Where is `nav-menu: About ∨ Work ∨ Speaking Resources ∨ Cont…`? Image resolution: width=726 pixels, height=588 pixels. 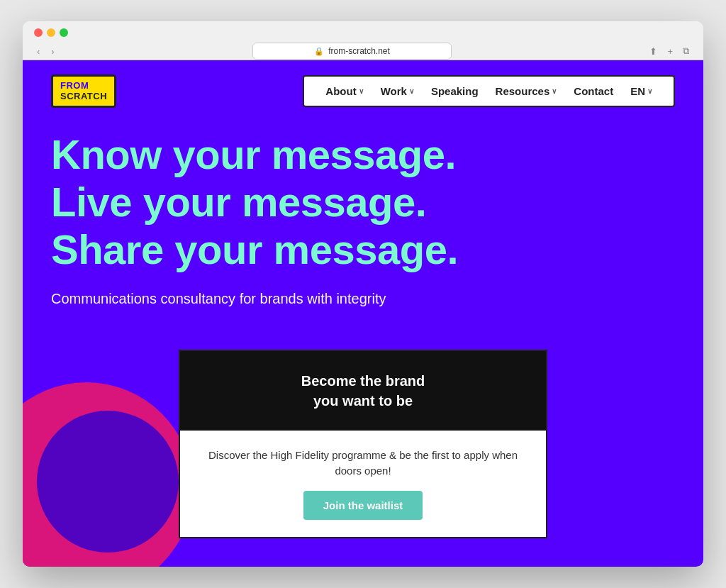 nav-menu: About ∨ Work ∨ Speaking Resources ∨ Cont… is located at coordinates (489, 91).